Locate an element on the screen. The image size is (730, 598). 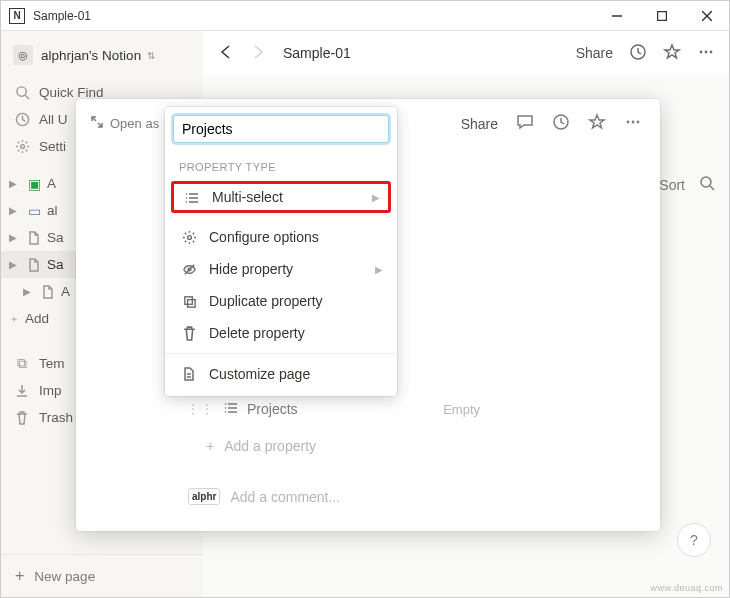
open-as-label: Open as is located at coordinates (134, 124).